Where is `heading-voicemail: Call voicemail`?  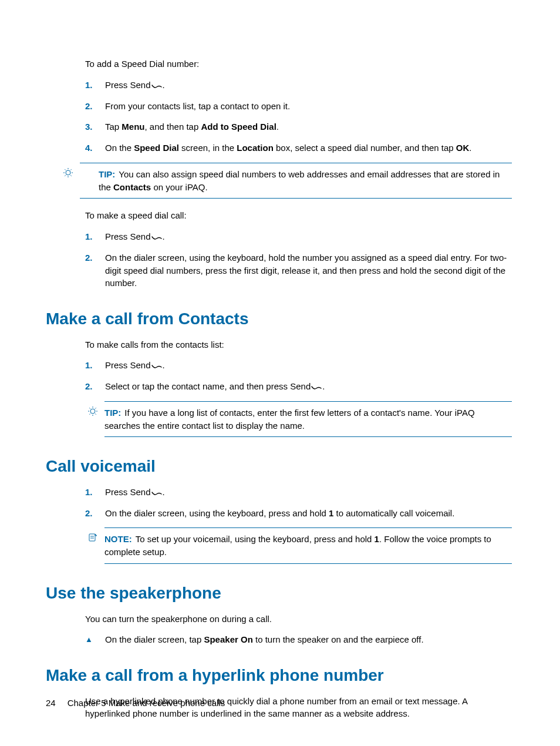
heading-voicemail: Call voicemail is located at coordinates (279, 466).